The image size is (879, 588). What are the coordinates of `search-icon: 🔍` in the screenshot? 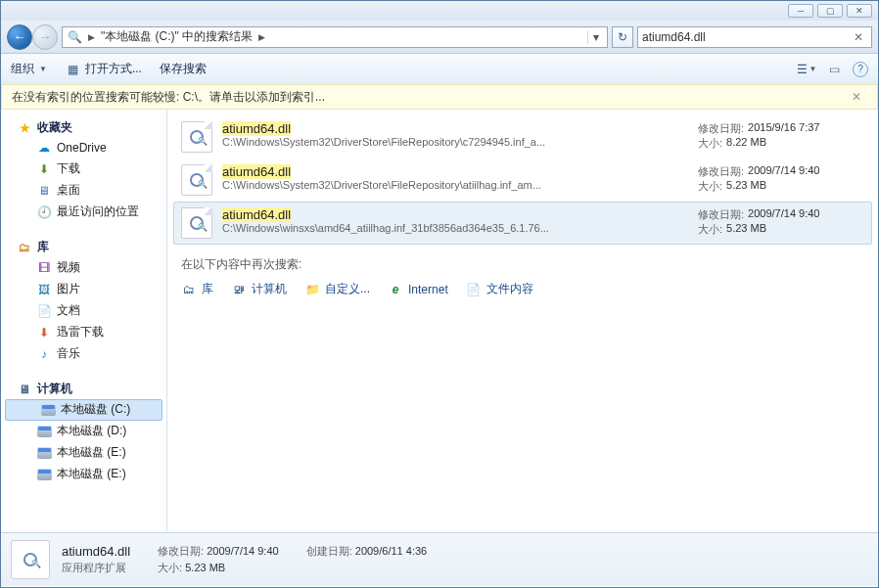 It's located at (74, 37).